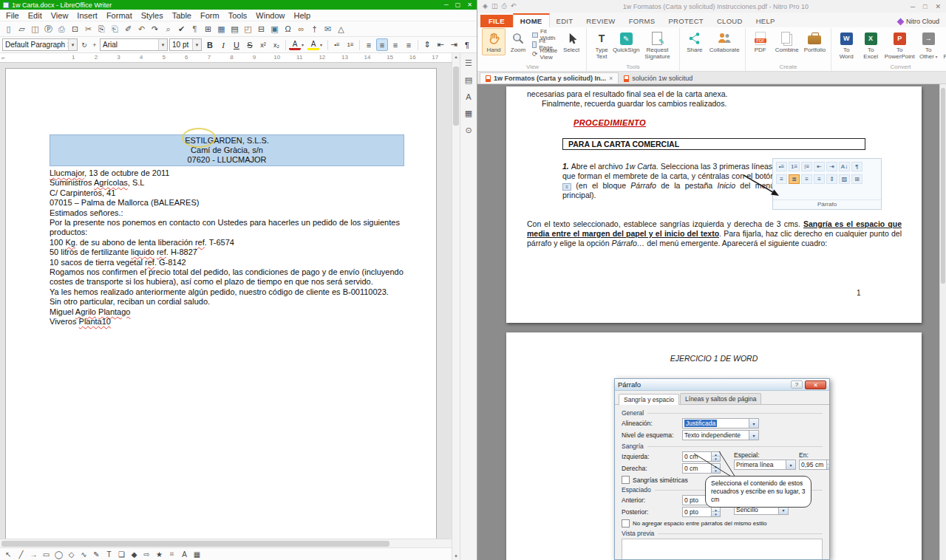  What do you see at coordinates (928, 45) in the screenshot?
I see `to-other-button: To Other` at bounding box center [928, 45].